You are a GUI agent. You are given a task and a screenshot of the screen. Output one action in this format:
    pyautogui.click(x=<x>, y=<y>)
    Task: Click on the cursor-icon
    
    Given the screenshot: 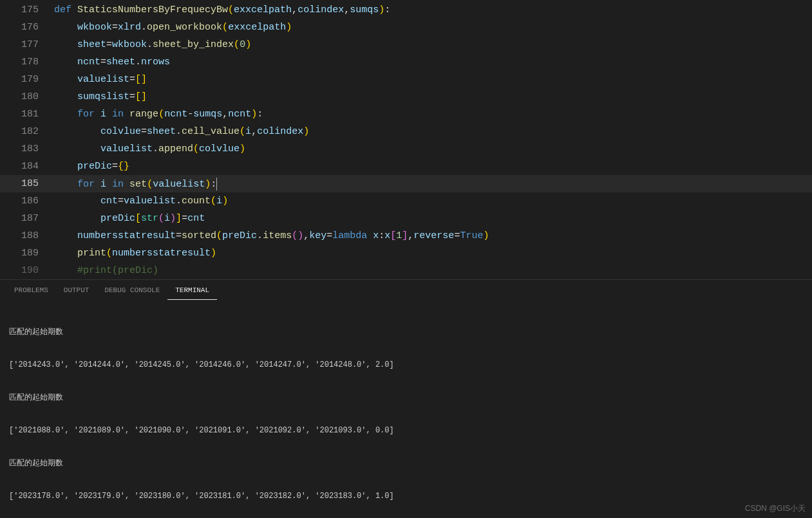 What is the action you would take?
    pyautogui.click(x=216, y=184)
    